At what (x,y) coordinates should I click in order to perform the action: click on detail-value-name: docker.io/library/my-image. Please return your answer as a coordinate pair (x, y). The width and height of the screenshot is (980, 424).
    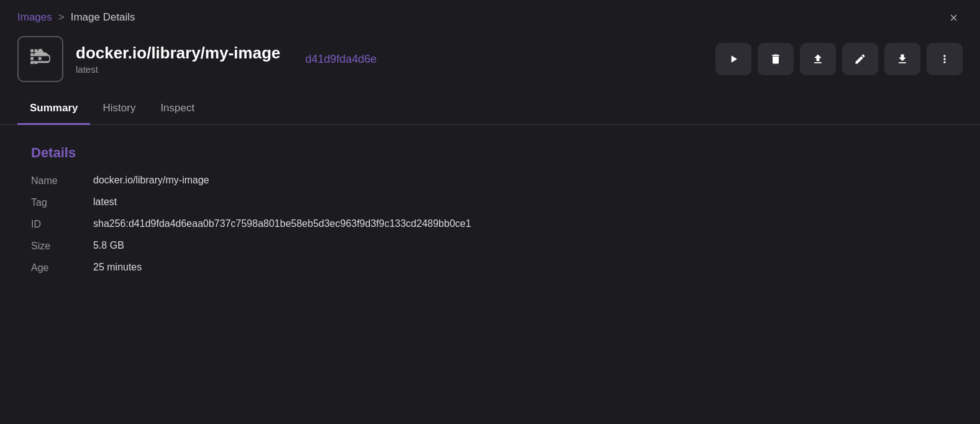
    Looking at the image, I should click on (521, 180).